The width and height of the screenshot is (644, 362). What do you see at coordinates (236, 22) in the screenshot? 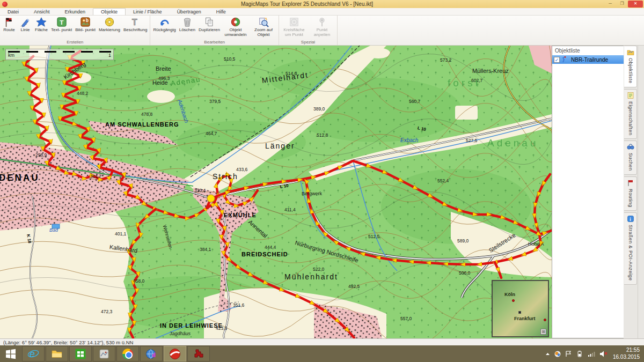
I see `convert-icon` at bounding box center [236, 22].